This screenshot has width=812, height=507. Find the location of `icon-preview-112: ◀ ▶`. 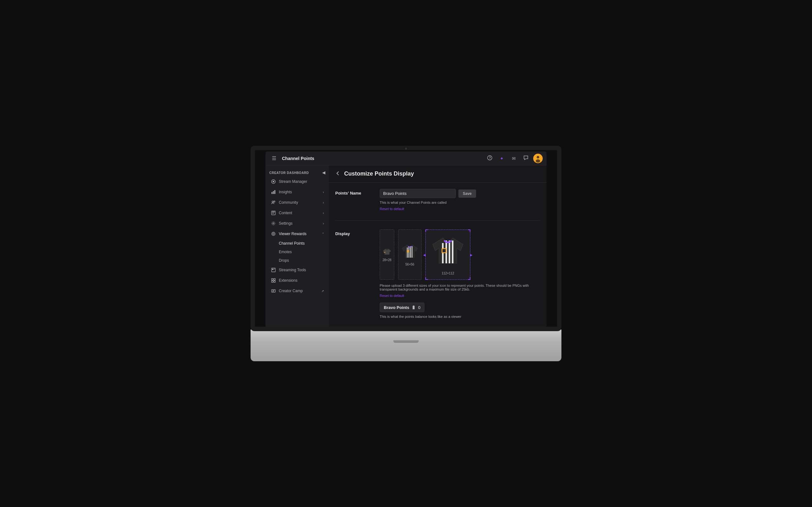

icon-preview-112: ◀ ▶ is located at coordinates (448, 255).